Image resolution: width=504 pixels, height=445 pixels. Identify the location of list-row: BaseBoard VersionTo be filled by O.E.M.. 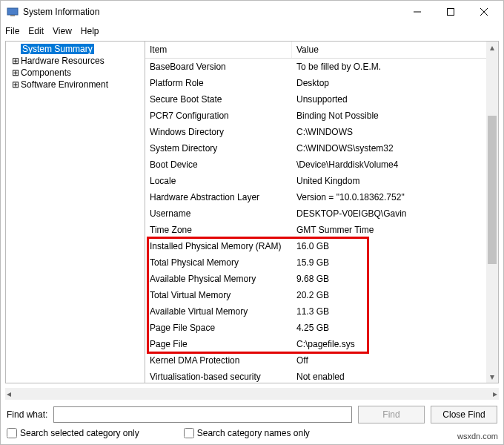
(322, 67).